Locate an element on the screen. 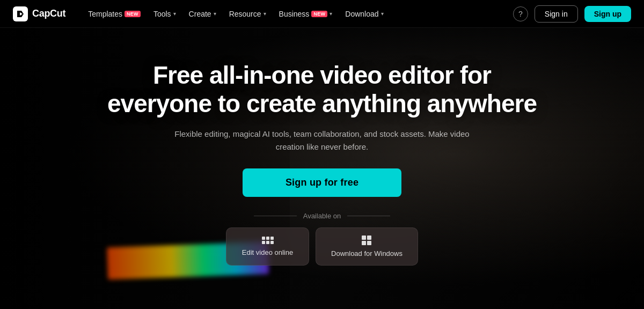 The image size is (644, 309). hero-cta-button: Sign up for free is located at coordinates (322, 182).